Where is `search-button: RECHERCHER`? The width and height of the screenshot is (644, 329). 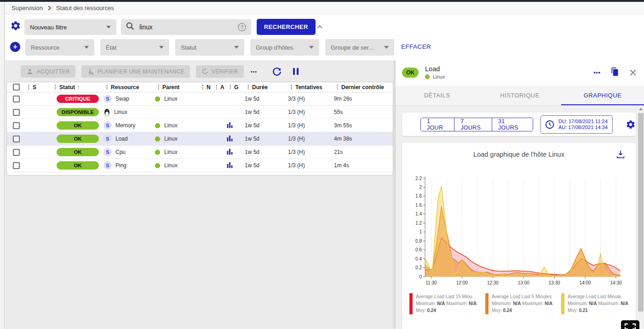 search-button: RECHERCHER is located at coordinates (286, 27).